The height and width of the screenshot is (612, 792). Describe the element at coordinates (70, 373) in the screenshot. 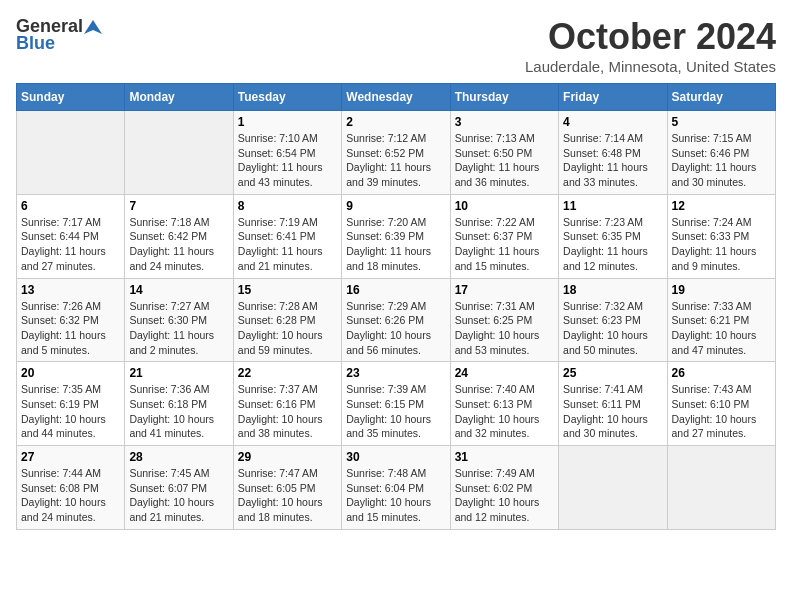

I see `day-number: 20` at that location.